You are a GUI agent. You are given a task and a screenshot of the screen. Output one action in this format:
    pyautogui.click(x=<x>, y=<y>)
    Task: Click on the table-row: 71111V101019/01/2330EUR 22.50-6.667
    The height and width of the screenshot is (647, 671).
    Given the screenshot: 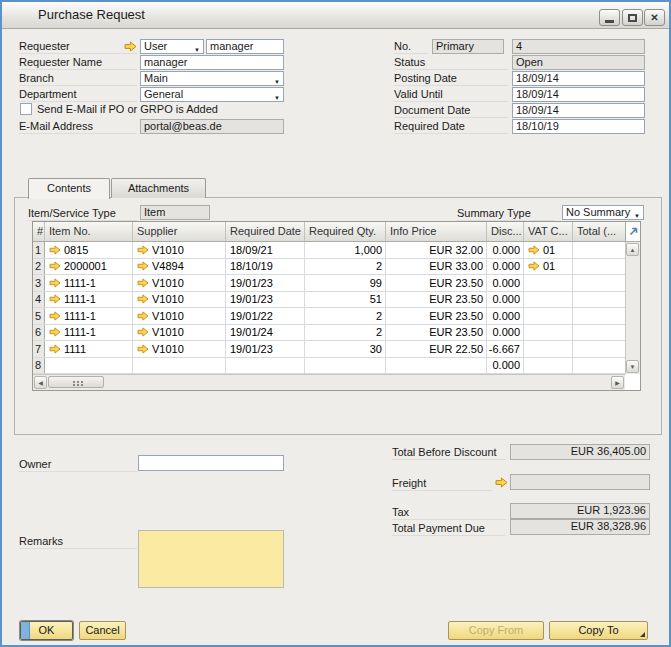 What is the action you would take?
    pyautogui.click(x=329, y=350)
    